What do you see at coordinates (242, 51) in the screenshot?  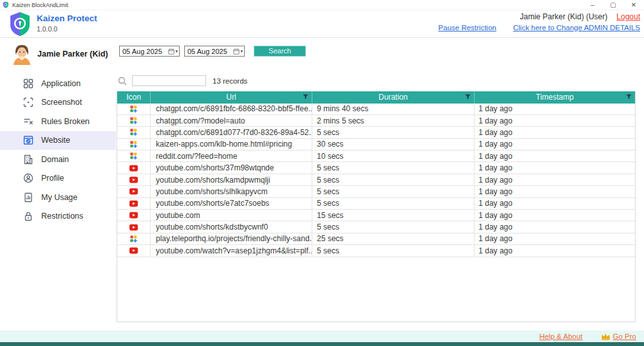 I see `chevron-down-icon: ▾` at bounding box center [242, 51].